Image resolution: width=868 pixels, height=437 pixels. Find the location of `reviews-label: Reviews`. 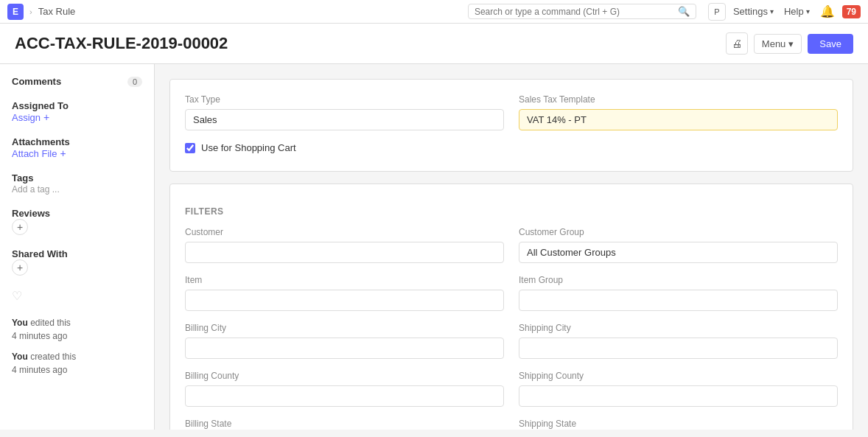

reviews-label: Reviews is located at coordinates (77, 214).